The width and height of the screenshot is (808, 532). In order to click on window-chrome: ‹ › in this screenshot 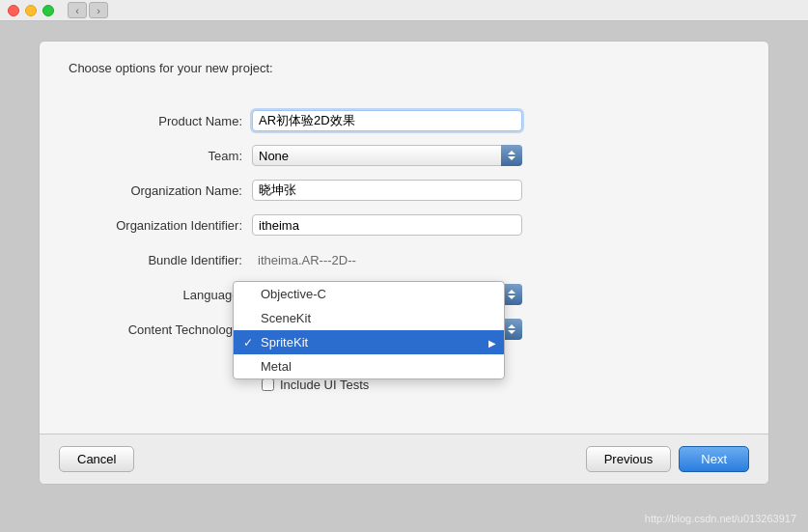, I will do `click(404, 11)`.